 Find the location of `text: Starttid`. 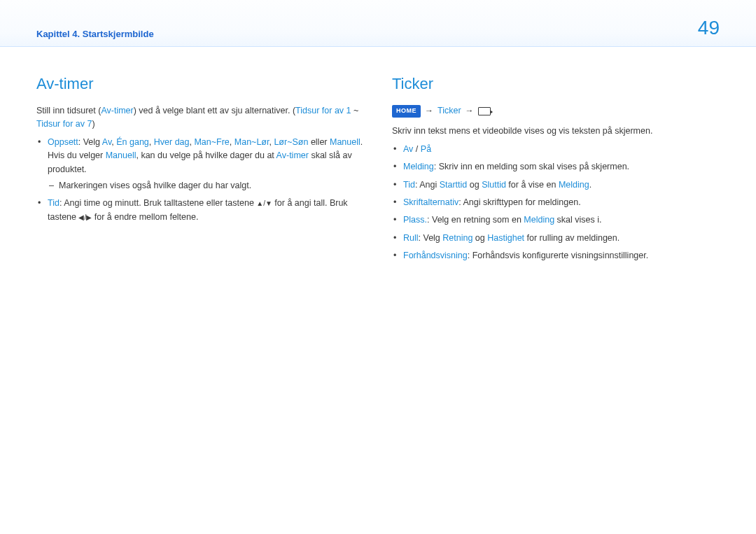

text: Starttid is located at coordinates (454, 185).